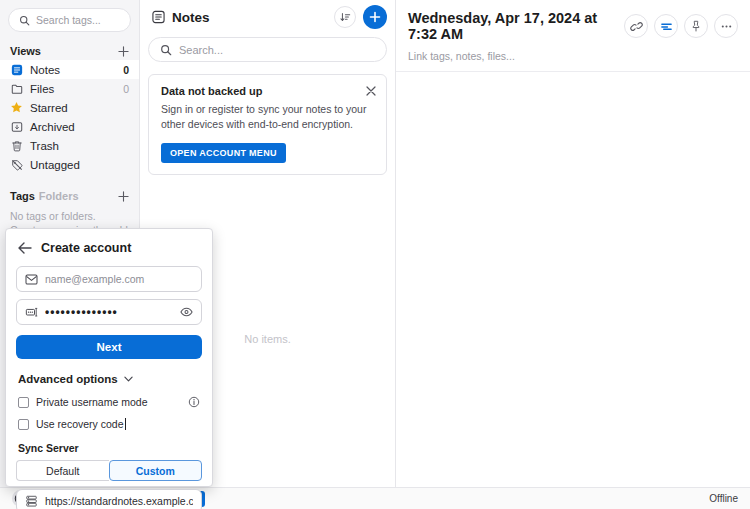 The width and height of the screenshot is (750, 509). Describe the element at coordinates (128, 379) in the screenshot. I see `chevron-down-icon` at that location.